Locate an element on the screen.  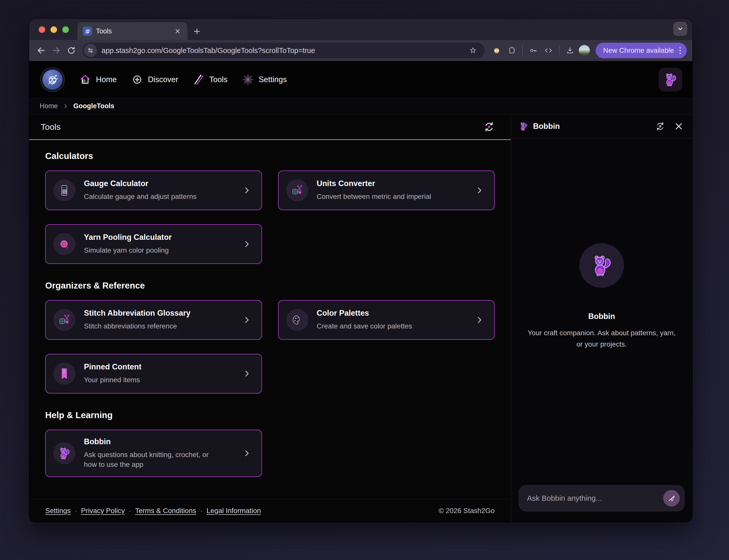
card-title: Bobbin is located at coordinates (159, 442).